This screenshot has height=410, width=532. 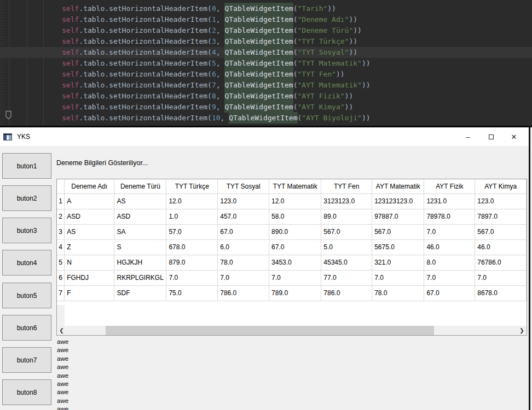 What do you see at coordinates (450, 262) in the screenshot?
I see `table-cell: 8.0` at bounding box center [450, 262].